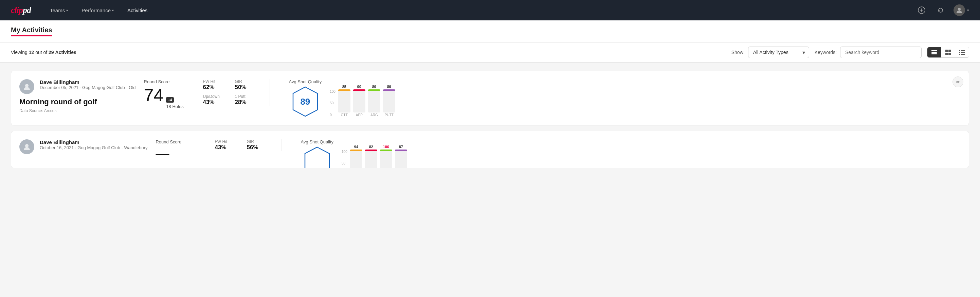 The height and width of the screenshot is (297, 980). I want to click on list-detail-icon, so click(962, 53).